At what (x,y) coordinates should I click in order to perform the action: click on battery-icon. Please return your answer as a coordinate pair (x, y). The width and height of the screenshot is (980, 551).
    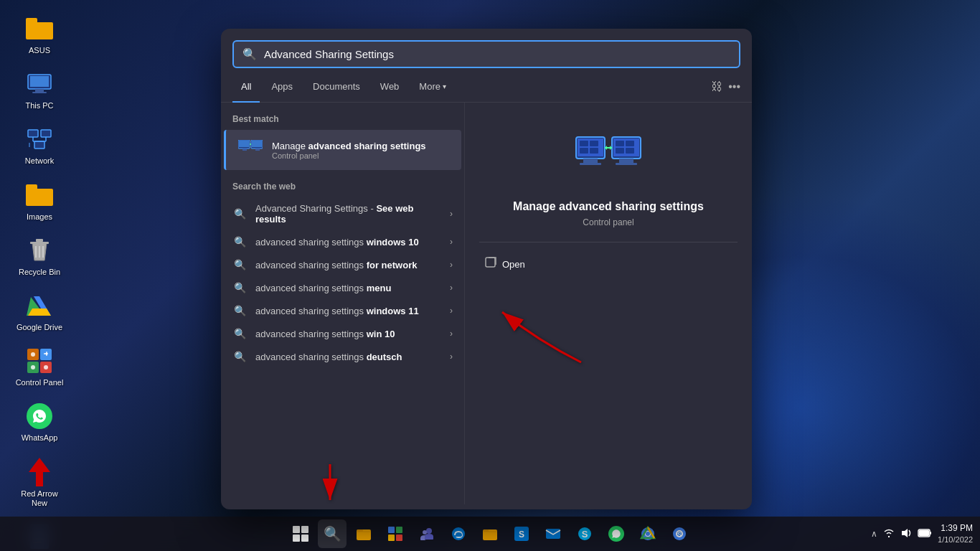
    Looking at the image, I should click on (925, 534).